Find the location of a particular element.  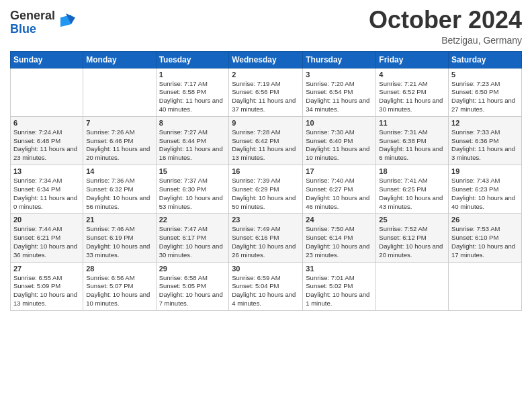

day-info: Sunrise: 6:55 AM Sunset: 5:09 PM Dayligh… is located at coordinates (47, 291).